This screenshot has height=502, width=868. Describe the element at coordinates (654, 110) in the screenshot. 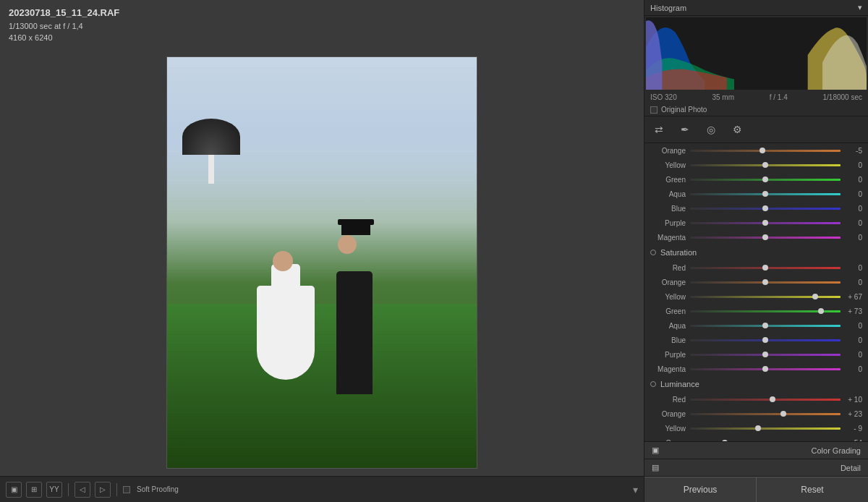

I see `original-photo-checkbox` at that location.